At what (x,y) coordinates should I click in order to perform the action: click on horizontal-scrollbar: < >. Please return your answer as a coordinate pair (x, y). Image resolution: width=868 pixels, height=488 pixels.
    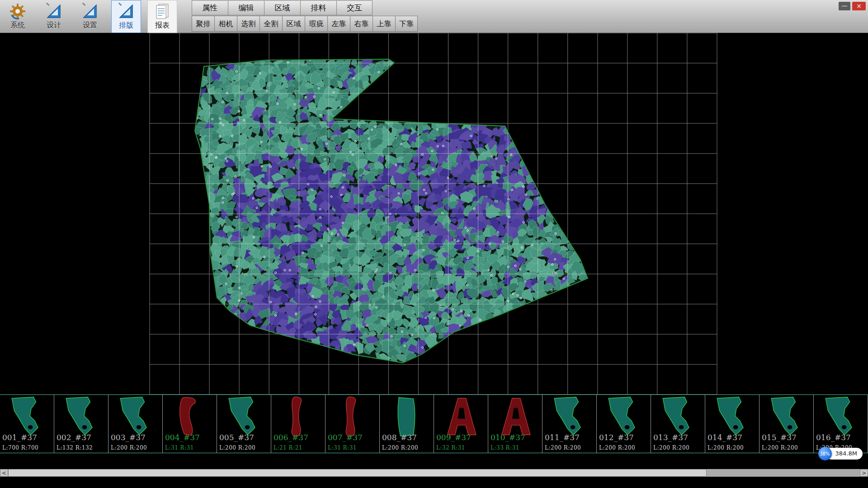
    Looking at the image, I should click on (434, 473).